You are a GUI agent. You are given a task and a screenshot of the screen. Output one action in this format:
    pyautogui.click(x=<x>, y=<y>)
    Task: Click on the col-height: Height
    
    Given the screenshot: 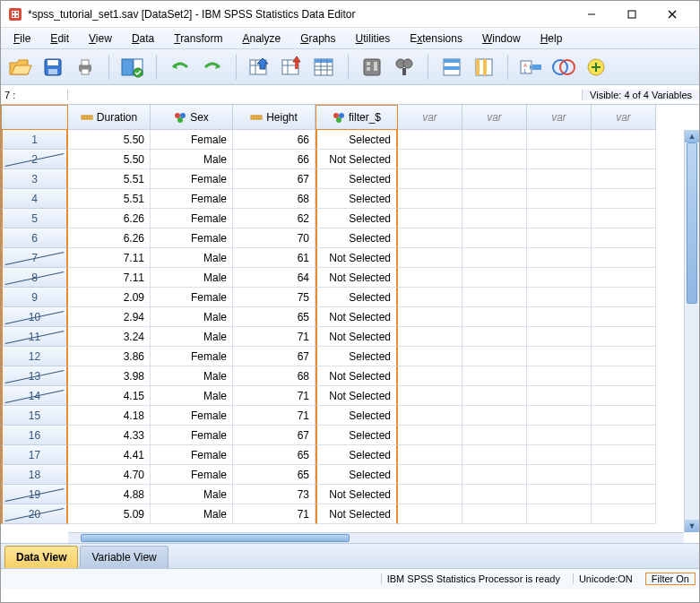 What is the action you would take?
    pyautogui.click(x=274, y=117)
    